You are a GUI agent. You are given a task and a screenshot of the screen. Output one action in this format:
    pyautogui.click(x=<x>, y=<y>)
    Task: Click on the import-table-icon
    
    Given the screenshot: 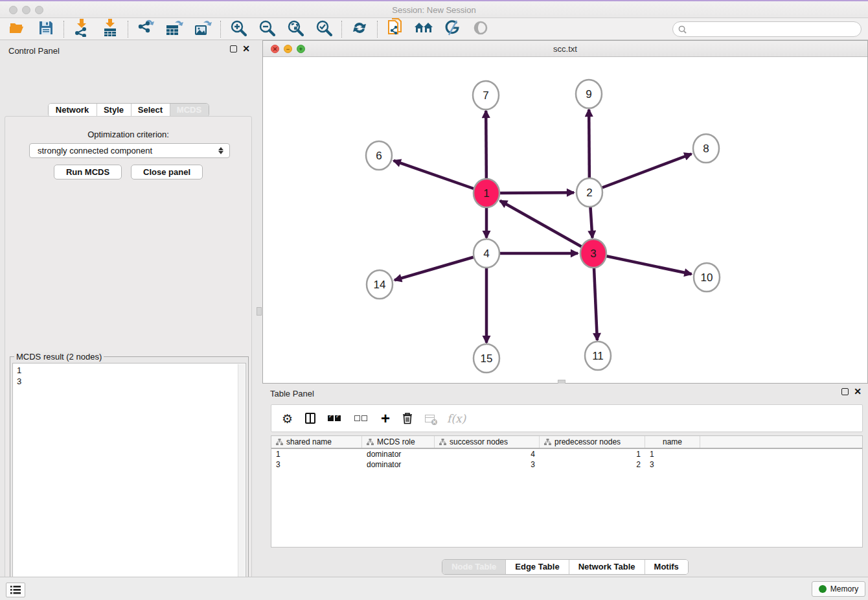 What is the action you would take?
    pyautogui.click(x=110, y=29)
    